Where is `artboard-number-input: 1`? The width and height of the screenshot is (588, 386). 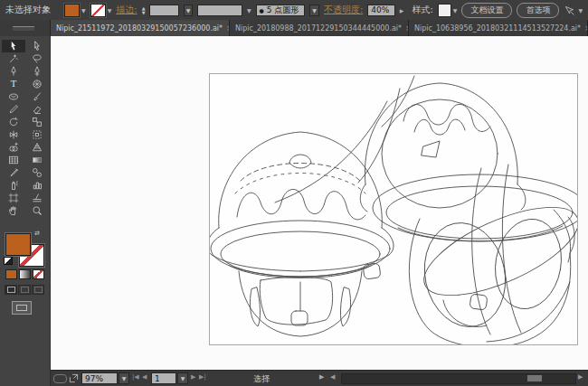
artboard-number-input: 1 is located at coordinates (164, 378).